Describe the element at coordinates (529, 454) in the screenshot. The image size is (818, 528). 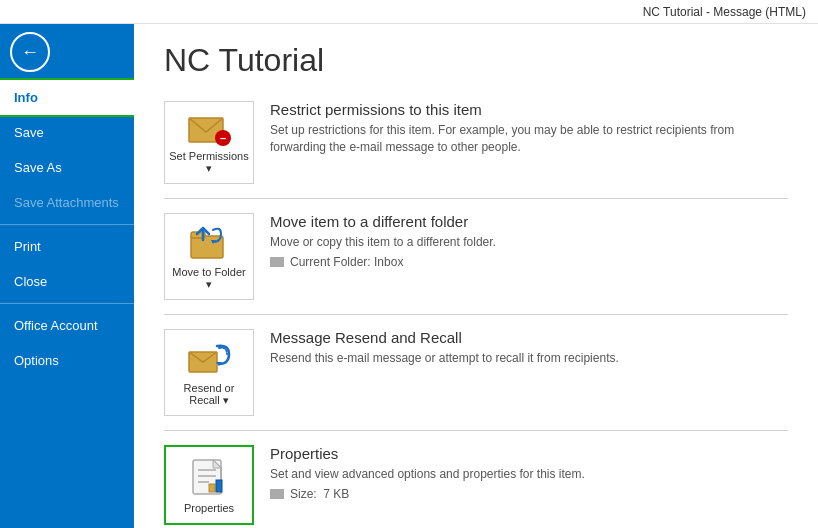
I see `properties-title: Properties` at that location.